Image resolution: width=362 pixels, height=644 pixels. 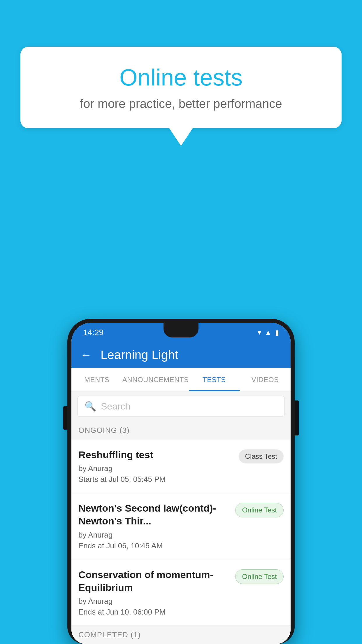 What do you see at coordinates (265, 380) in the screenshot?
I see `tab-videos: VIDEOS` at bounding box center [265, 380].